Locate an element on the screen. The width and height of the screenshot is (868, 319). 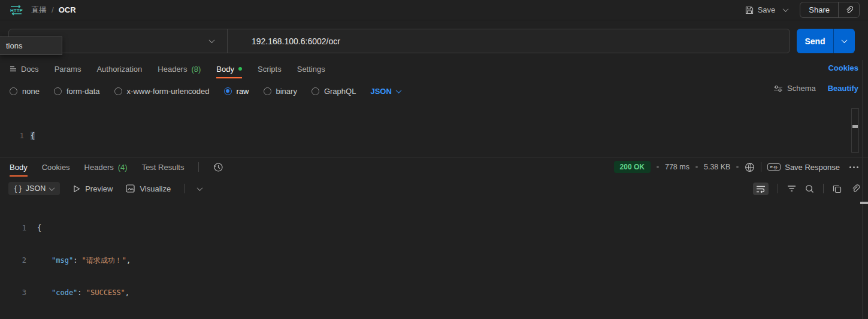
json-value: "SUCCESS" is located at coordinates (105, 293).